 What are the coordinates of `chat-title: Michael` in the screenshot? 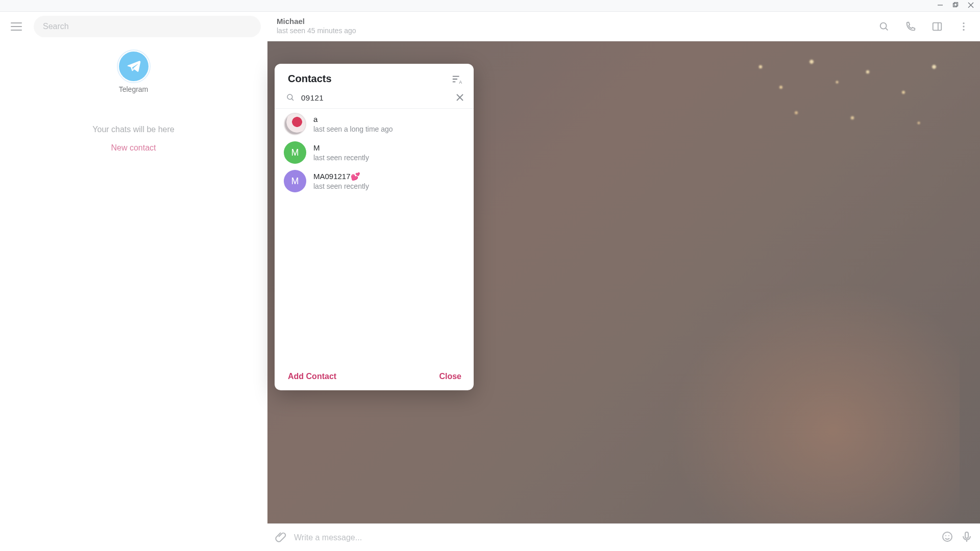 It's located at (316, 21).